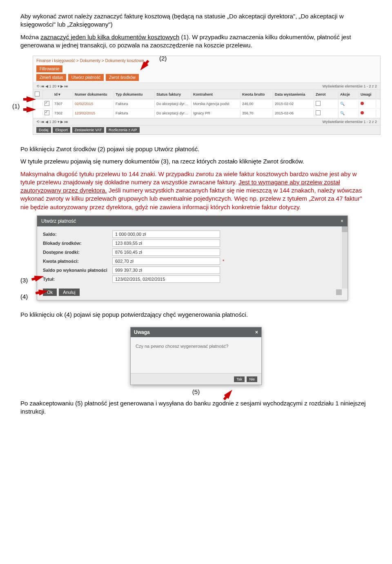 The image size is (392, 564). I want to click on label-kwota: Kwota płatności:, so click(78, 261).